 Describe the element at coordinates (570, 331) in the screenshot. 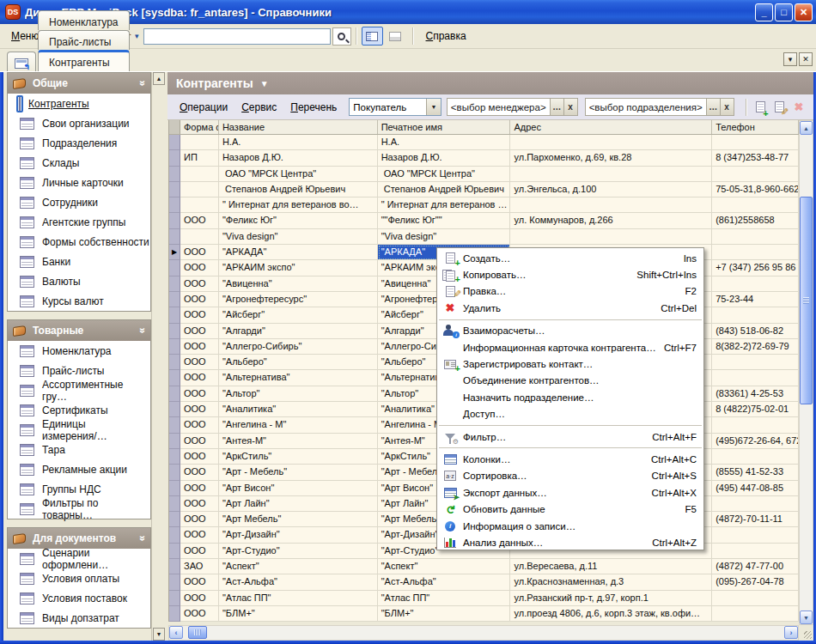

I see `context-menu-item: iВзаиморасчеты…` at that location.